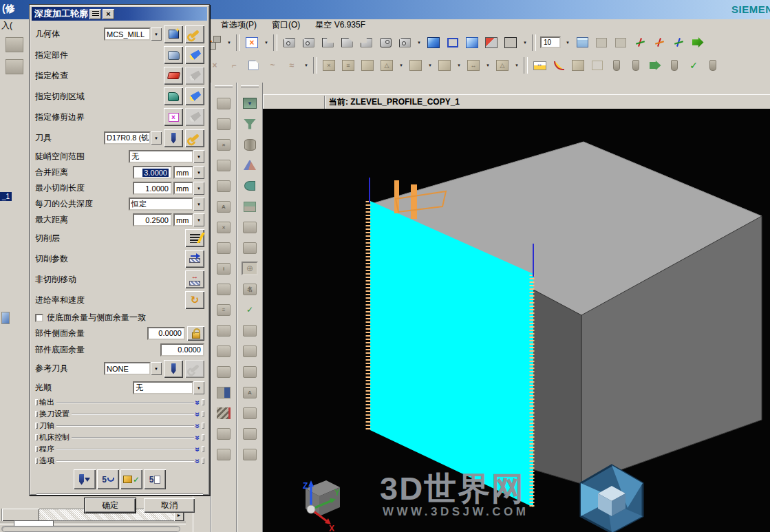 The width and height of the screenshot is (770, 532). What do you see at coordinates (655, 65) in the screenshot?
I see `spindle-icon` at bounding box center [655, 65].